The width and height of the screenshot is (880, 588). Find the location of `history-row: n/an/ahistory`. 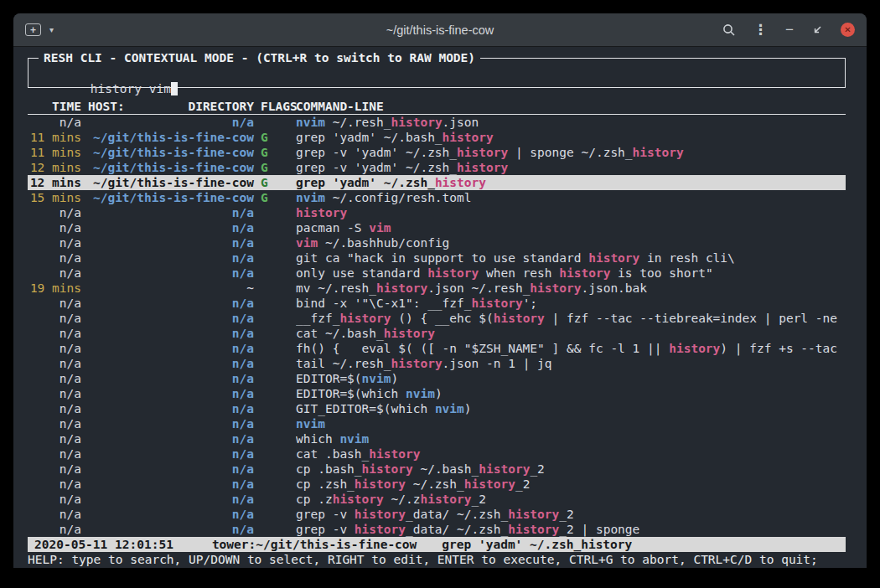

history-row: n/an/ahistory is located at coordinates (437, 213).